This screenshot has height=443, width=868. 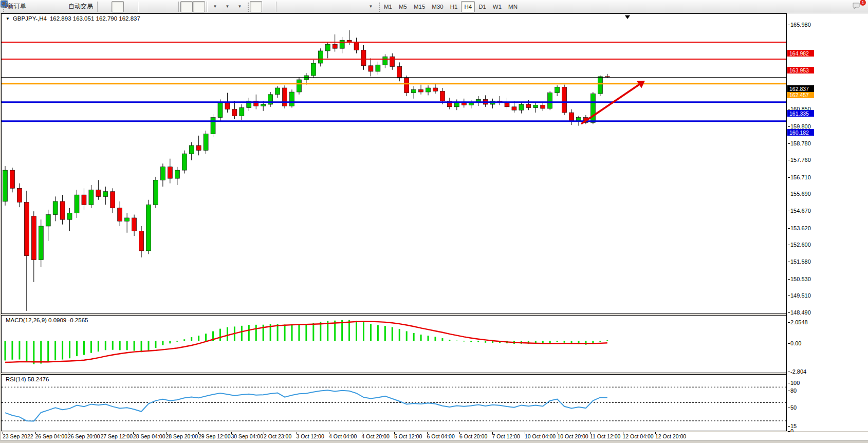 I want to click on macd-canvas, so click(x=394, y=344).